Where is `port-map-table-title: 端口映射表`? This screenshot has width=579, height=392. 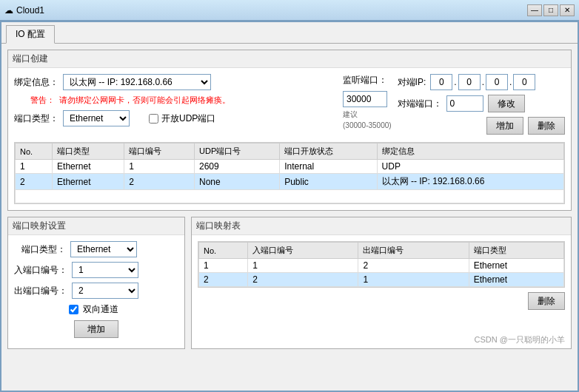
port-map-table-title: 端口映射表 is located at coordinates (381, 226).